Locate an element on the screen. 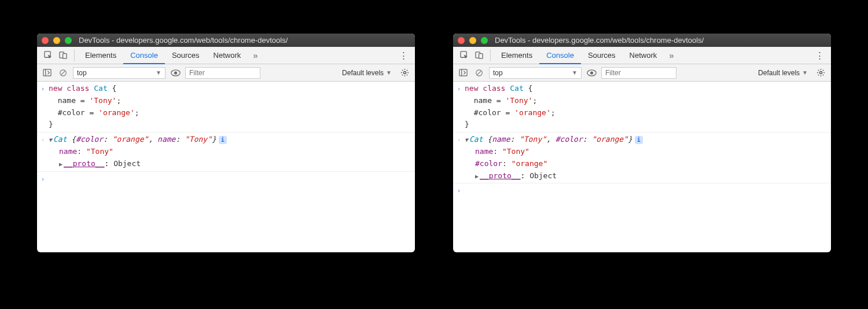 The image size is (868, 309). console-output-block: ‹ Cat {#color: "orange", name: "Tony"}in… is located at coordinates (226, 152).